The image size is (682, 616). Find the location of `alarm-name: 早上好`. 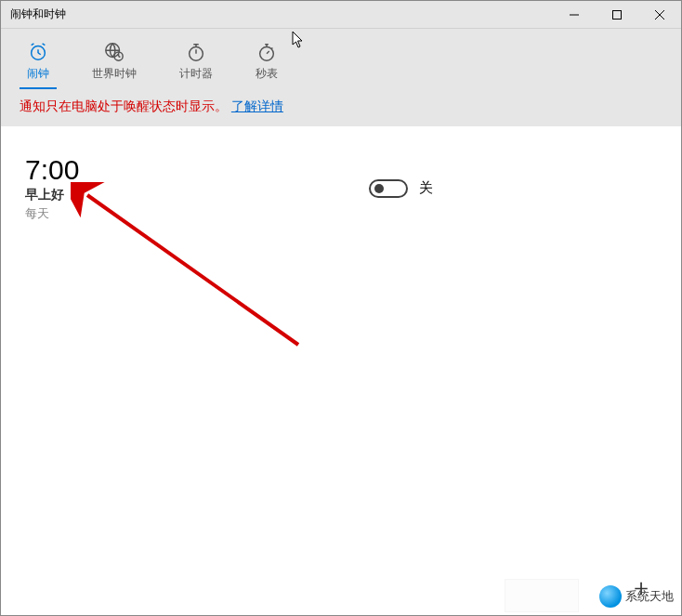

alarm-name: 早上好 is located at coordinates (188, 195).